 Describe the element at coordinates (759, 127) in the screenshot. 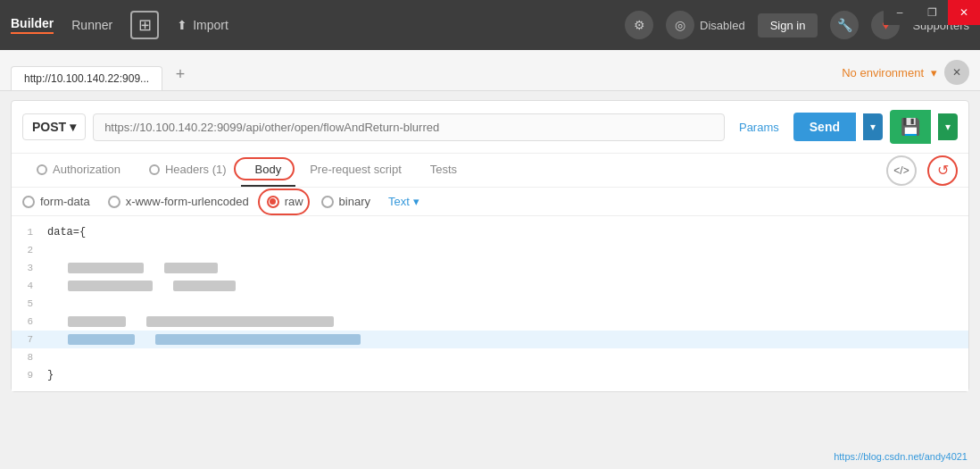

I see `params-button: Params` at that location.